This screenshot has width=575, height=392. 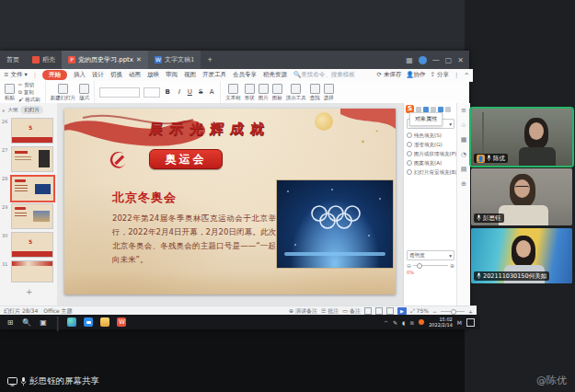 I want to click on thumbnail-slide-31: 31, so click(x=29, y=273).